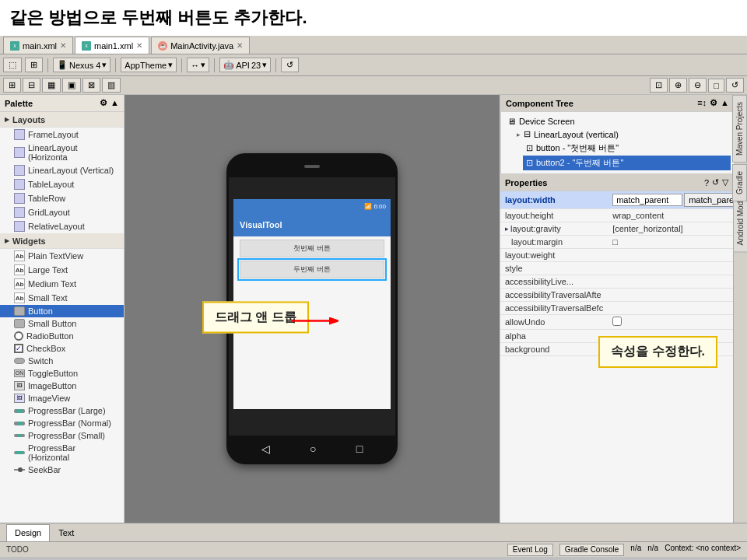  What do you see at coordinates (198, 65) in the screenshot?
I see `orientation-dropdown: ↔ ▾` at bounding box center [198, 65].